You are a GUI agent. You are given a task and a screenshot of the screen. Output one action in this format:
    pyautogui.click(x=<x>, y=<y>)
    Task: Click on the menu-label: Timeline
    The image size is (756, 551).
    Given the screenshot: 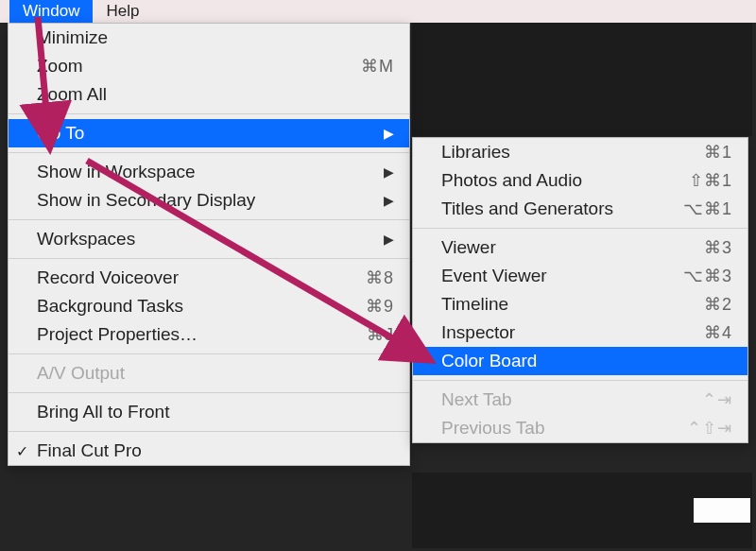 What is the action you would take?
    pyautogui.click(x=549, y=304)
    